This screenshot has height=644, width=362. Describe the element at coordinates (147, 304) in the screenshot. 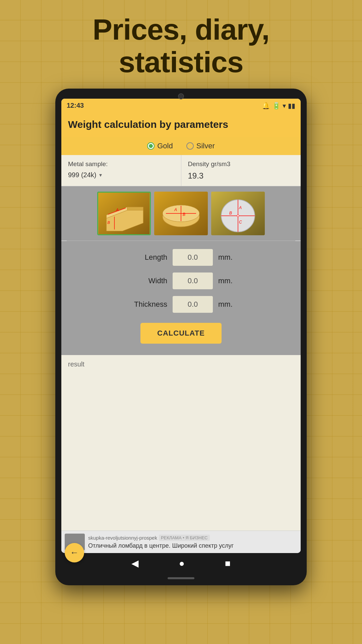

I see `thickness-label: Thickness` at that location.